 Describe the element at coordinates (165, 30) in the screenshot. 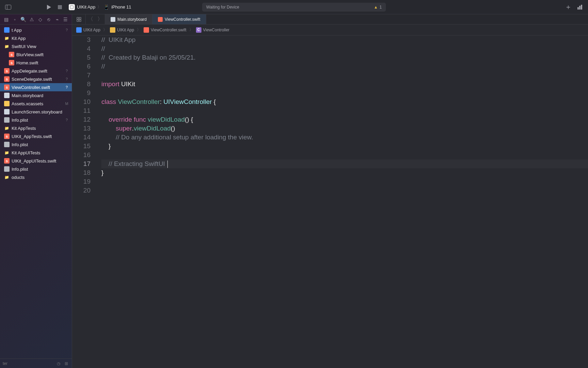

I see `crumb-2: ViewController.swift` at that location.